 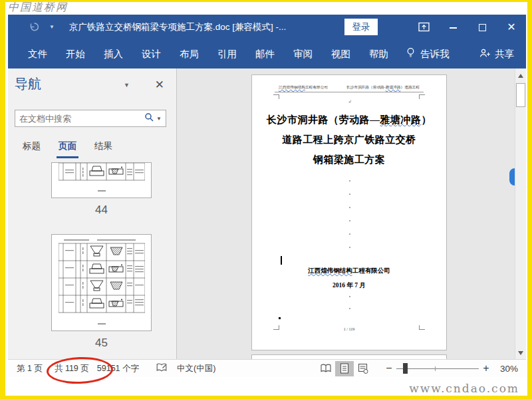 I want to click on edge-blue-marker, so click(x=512, y=177).